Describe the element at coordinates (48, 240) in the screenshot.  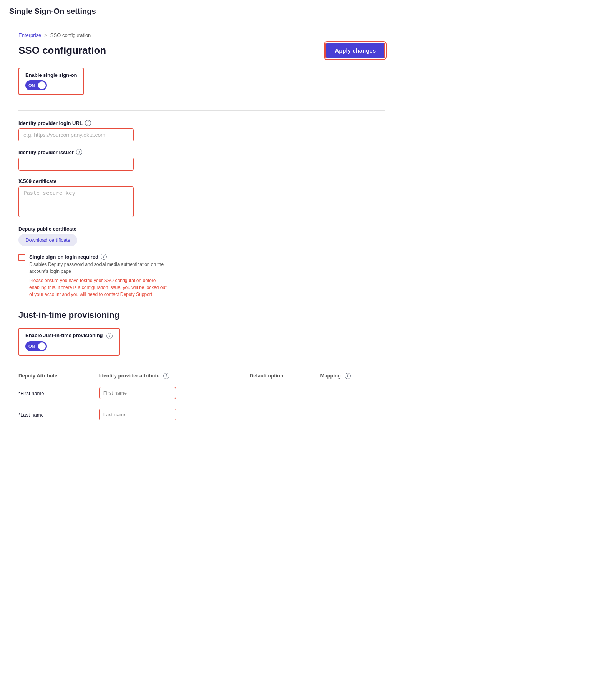
I see `download-certificate-button: Download certificate` at that location.